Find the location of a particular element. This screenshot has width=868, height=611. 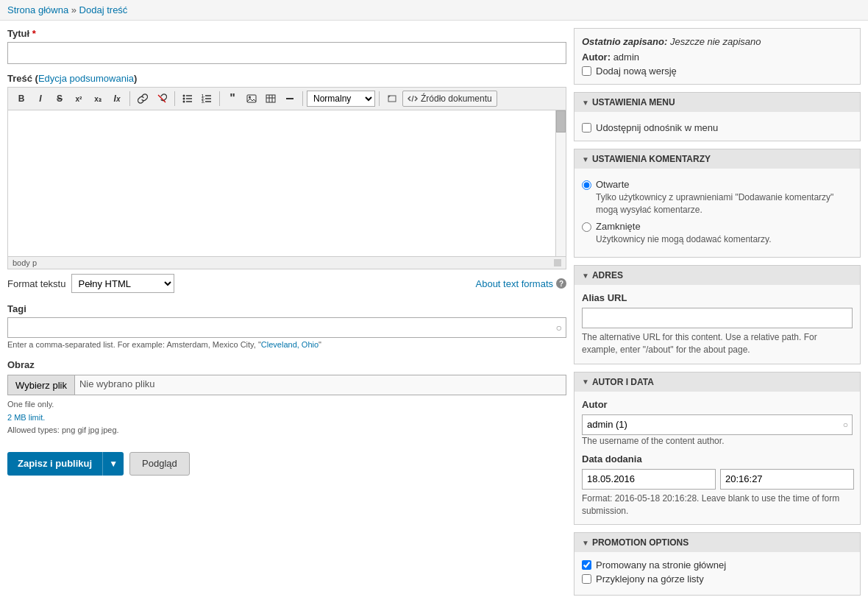

tags-input-wrapper: ○ is located at coordinates (287, 328).